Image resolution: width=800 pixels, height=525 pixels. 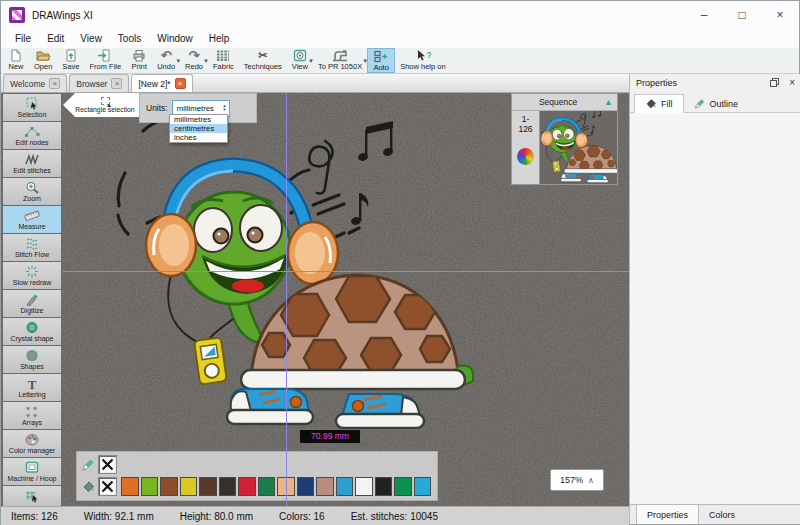 What do you see at coordinates (139, 56) in the screenshot?
I see `printer-icon` at bounding box center [139, 56].